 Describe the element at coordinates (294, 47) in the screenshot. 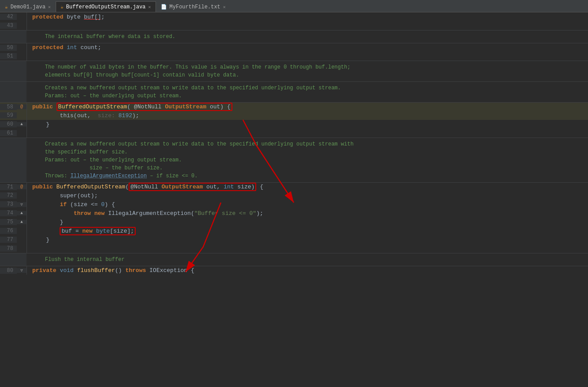

I see `line-row-50: 50 protected int count;` at that location.